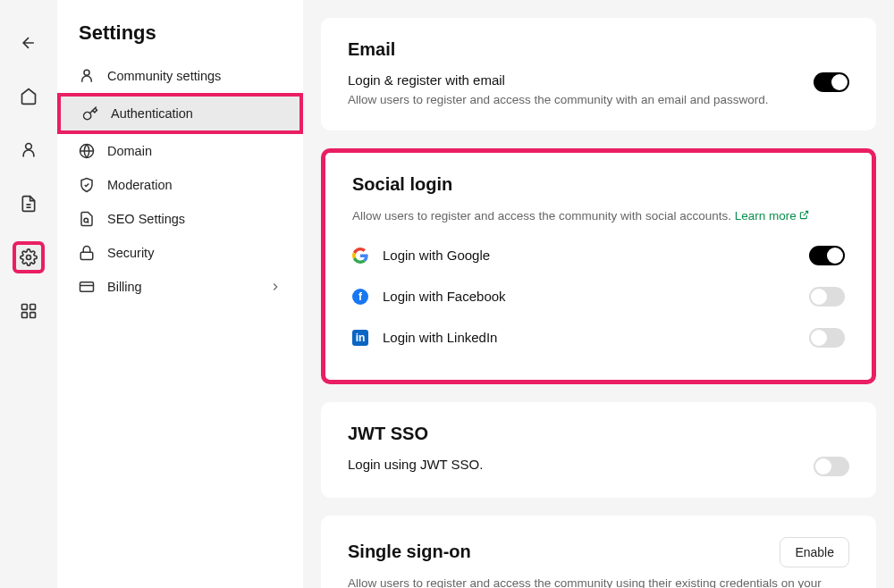 Image resolution: width=894 pixels, height=588 pixels. I want to click on social-desc: Allow users to register and access the c…, so click(599, 216).